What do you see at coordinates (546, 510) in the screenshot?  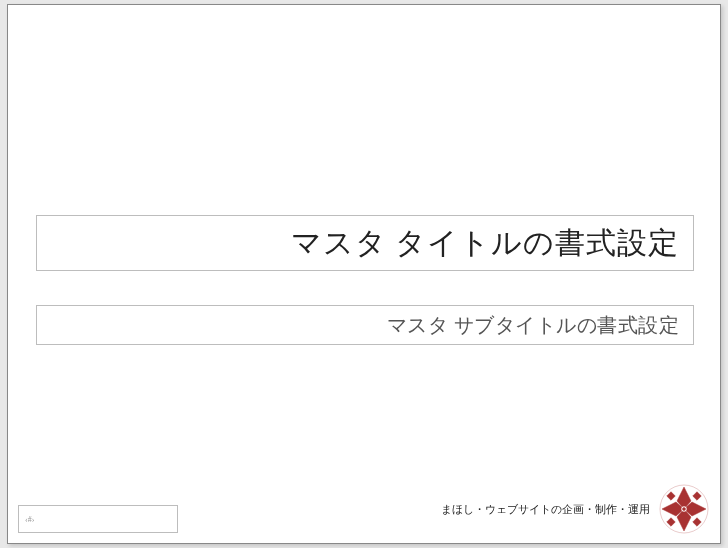 I see `footer-text: まほし・ウェブサイトの企画・制作・運用` at bounding box center [546, 510].